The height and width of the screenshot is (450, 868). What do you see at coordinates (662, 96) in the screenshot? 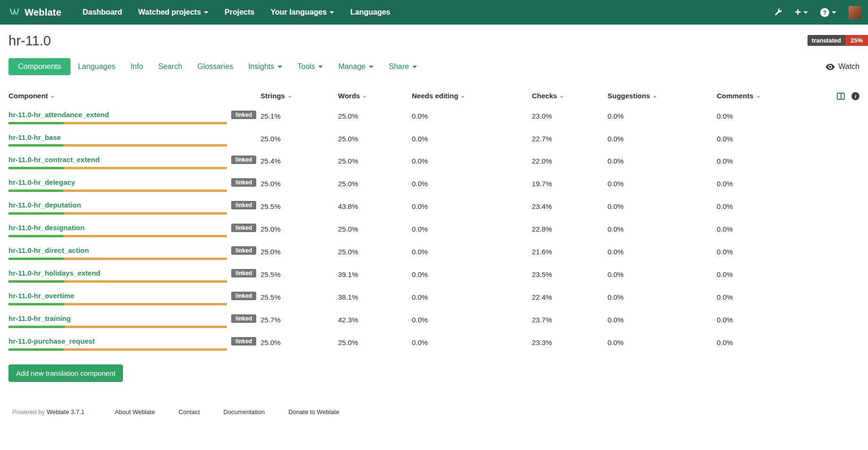
I see `column-header-suggestions: Suggestions` at bounding box center [662, 96].